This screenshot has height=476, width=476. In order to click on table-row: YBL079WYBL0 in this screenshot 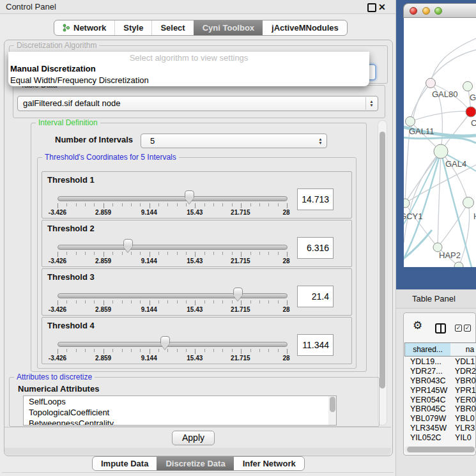, I will do `click(440, 419)`.